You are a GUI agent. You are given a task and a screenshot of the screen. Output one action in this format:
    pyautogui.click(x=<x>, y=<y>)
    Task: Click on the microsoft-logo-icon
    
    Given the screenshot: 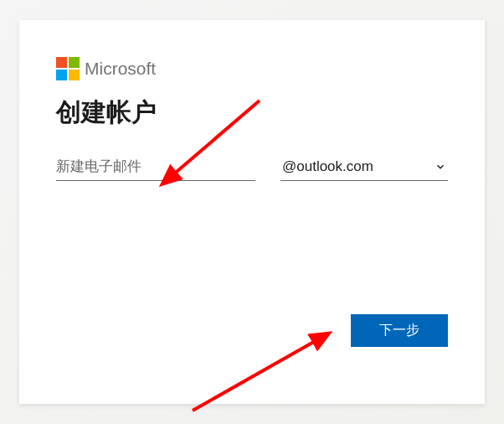 What is the action you would take?
    pyautogui.click(x=68, y=69)
    